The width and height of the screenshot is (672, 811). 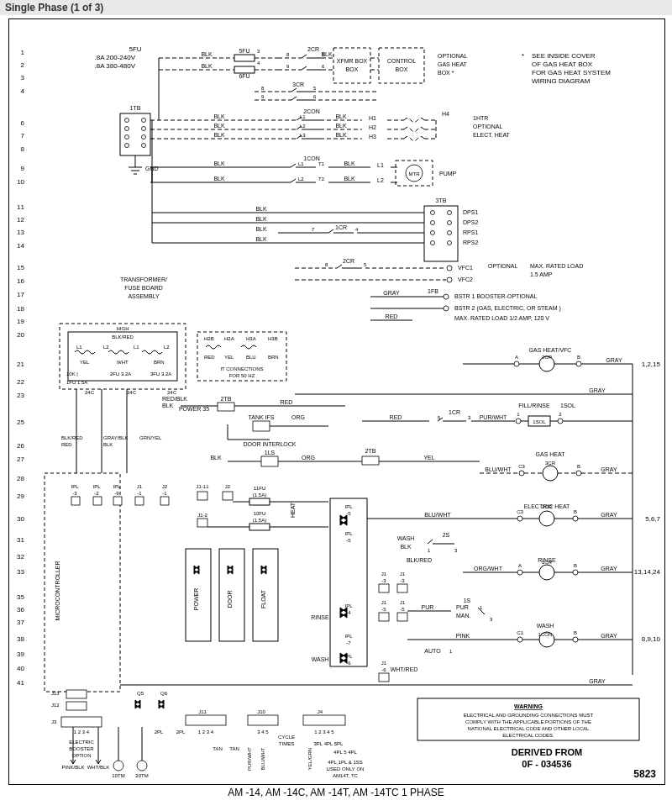 What do you see at coordinates (20, 459) in the screenshot?
I see `svg-text: 27` at bounding box center [20, 459].